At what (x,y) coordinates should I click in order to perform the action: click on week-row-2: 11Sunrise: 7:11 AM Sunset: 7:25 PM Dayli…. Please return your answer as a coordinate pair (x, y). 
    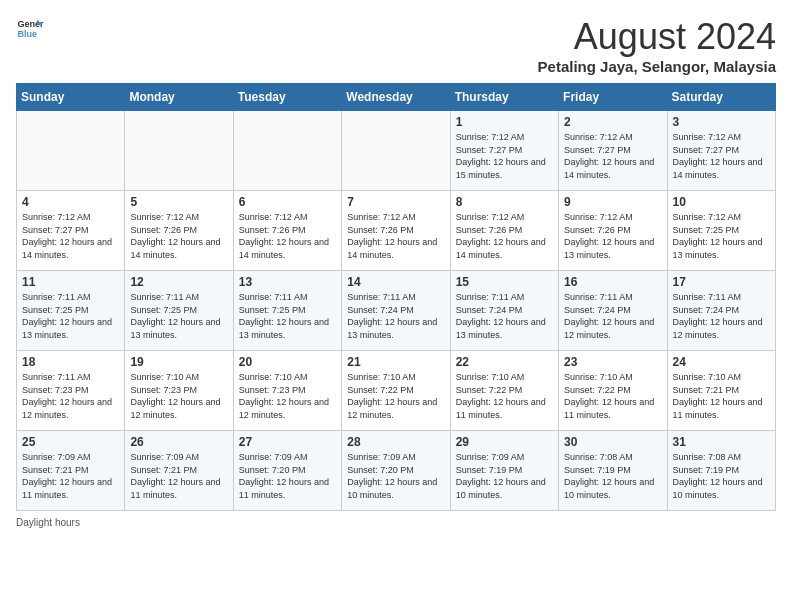
    Looking at the image, I should click on (396, 311).